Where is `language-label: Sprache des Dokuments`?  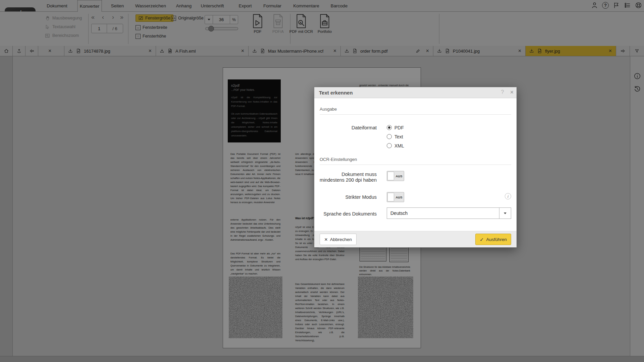
language-label: Sprache des Dokuments is located at coordinates (345, 214).